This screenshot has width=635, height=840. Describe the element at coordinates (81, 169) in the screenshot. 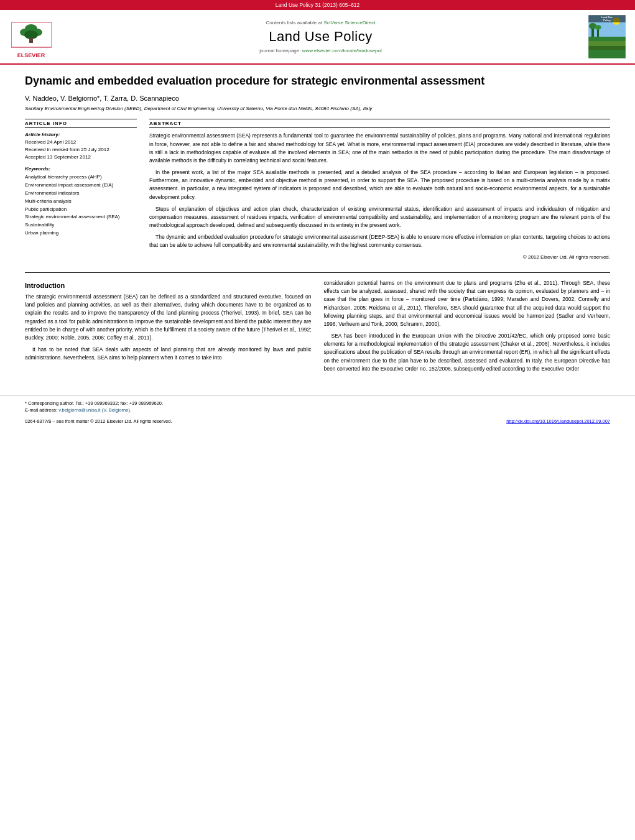

I see `keywords-label: Keywords:` at that location.